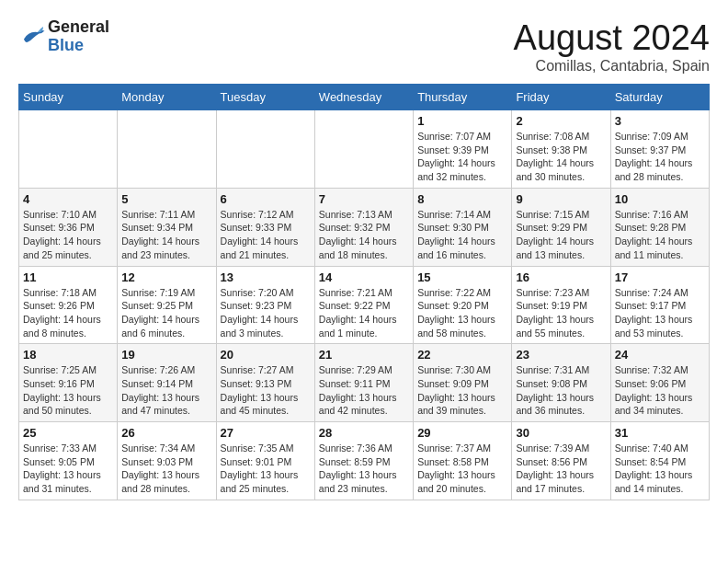  Describe the element at coordinates (462, 469) in the screenshot. I see `day-info: Sunrise: 7:37 AMSunset: 8:58 PMDaylight:…` at that location.